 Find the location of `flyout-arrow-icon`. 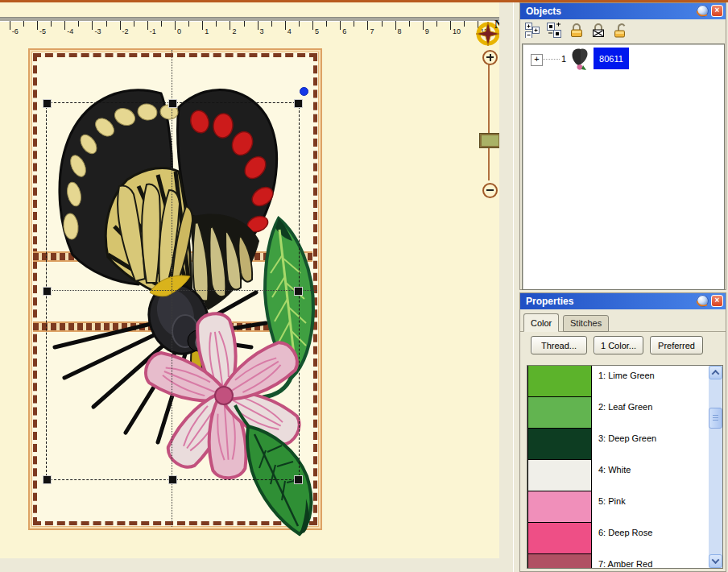

flyout-arrow-icon is located at coordinates (496, 10).